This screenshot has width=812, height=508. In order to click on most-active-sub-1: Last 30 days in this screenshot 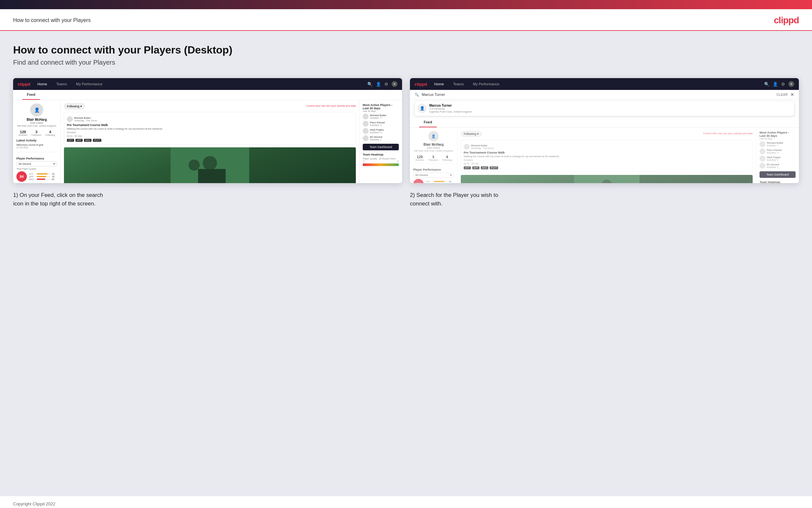, I will do `click(381, 111)`.